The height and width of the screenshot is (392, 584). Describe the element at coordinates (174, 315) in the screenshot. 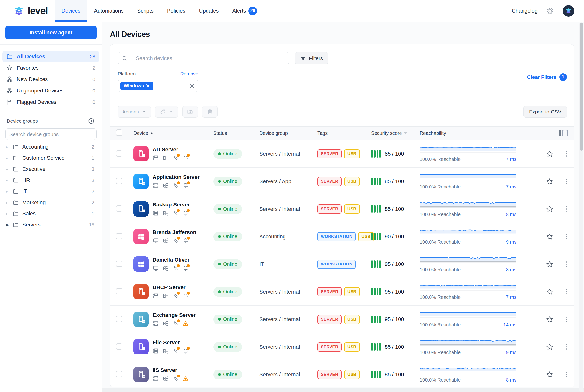

I see `device-name: Exchange Server` at that location.